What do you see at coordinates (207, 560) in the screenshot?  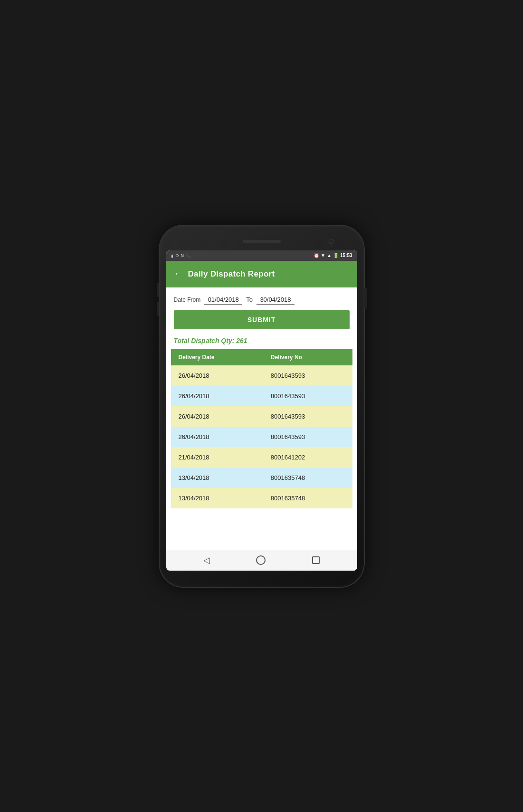 I see `back-nav-button: ◁` at bounding box center [207, 560].